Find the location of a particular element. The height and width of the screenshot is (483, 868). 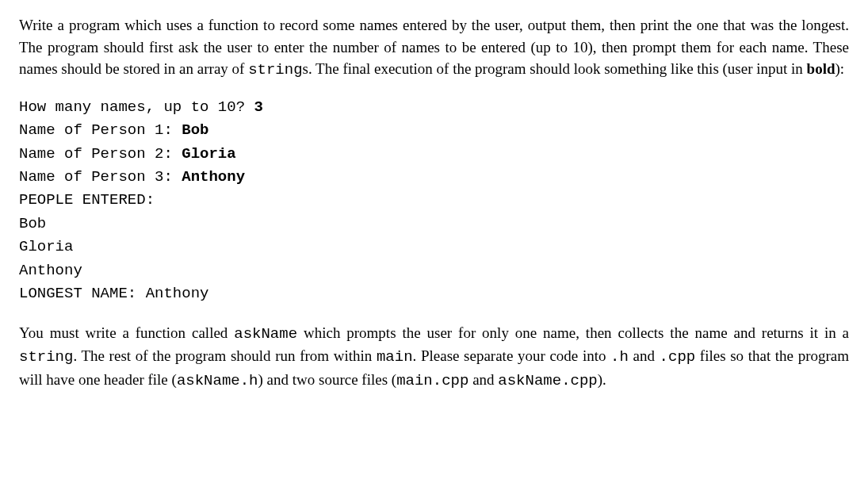

instructions-paragraph: You must write a function called askName… is located at coordinates (434, 357).